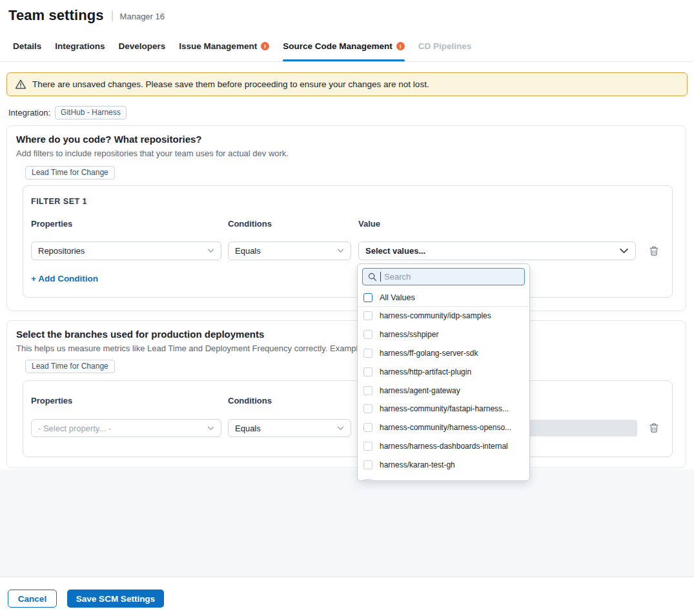  What do you see at coordinates (152, 154) in the screenshot?
I see `repos-section-subtitle: Add filters to include repositories that…` at bounding box center [152, 154].